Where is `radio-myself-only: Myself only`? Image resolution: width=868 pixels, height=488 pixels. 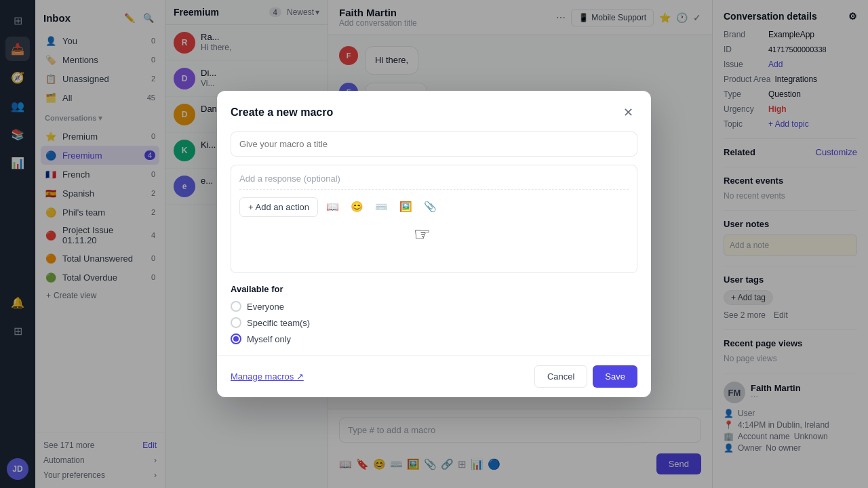 radio-myself-only: Myself only is located at coordinates (434, 339).